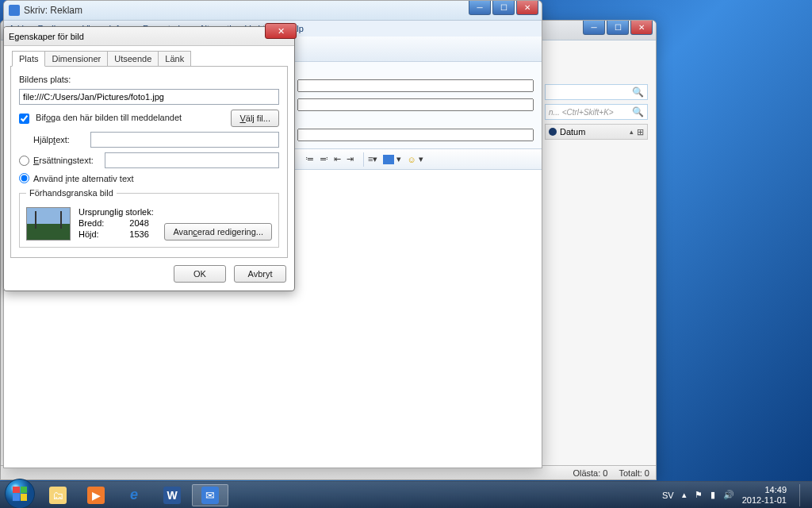  Describe the element at coordinates (24, 178) in the screenshot. I see `no-alt-radio` at that location.